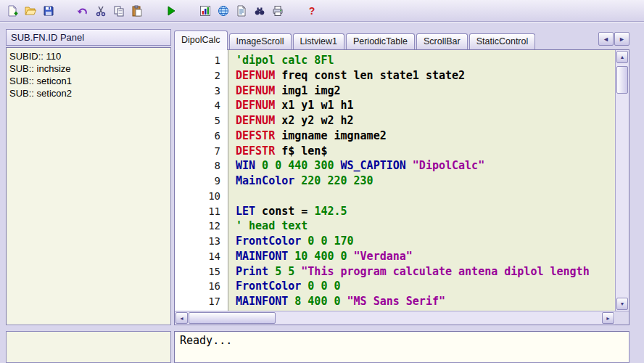  I want to click on code-line: DEFNUM x2 y2 w2 h2, so click(425, 121).